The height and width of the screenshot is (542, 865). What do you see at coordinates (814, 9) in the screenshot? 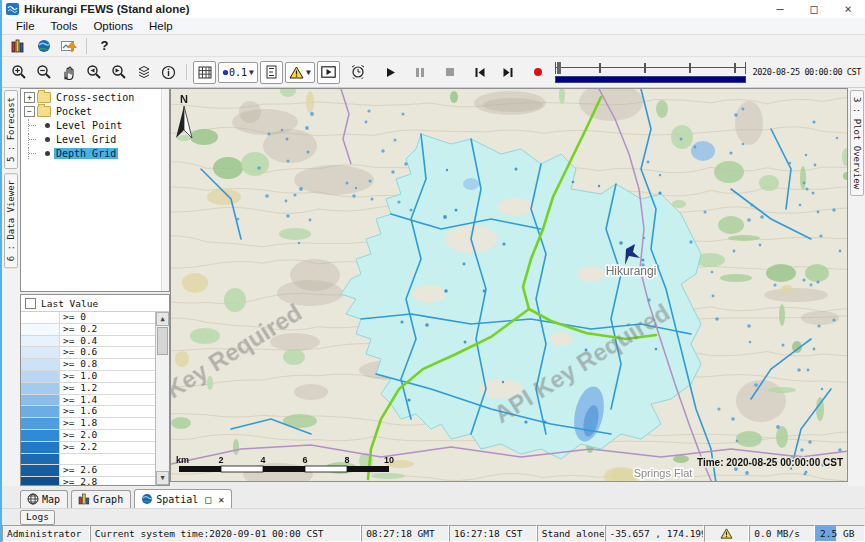
I see `maximize-button: □` at bounding box center [814, 9].